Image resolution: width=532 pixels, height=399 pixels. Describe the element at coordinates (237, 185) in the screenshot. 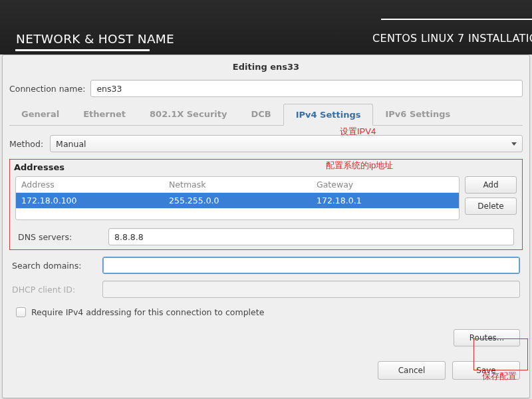

I see `table-header: Address Netmask Gateway` at that location.